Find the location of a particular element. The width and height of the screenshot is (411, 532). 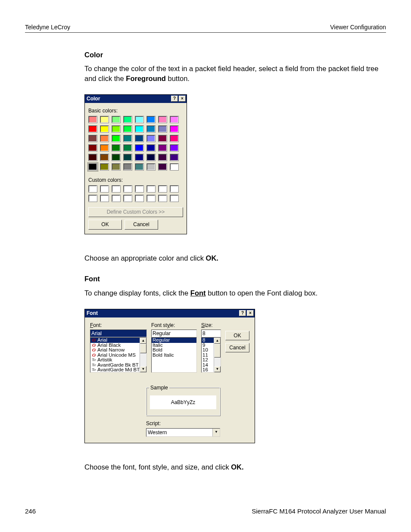

style-list-item: Regular is located at coordinates (174, 340).